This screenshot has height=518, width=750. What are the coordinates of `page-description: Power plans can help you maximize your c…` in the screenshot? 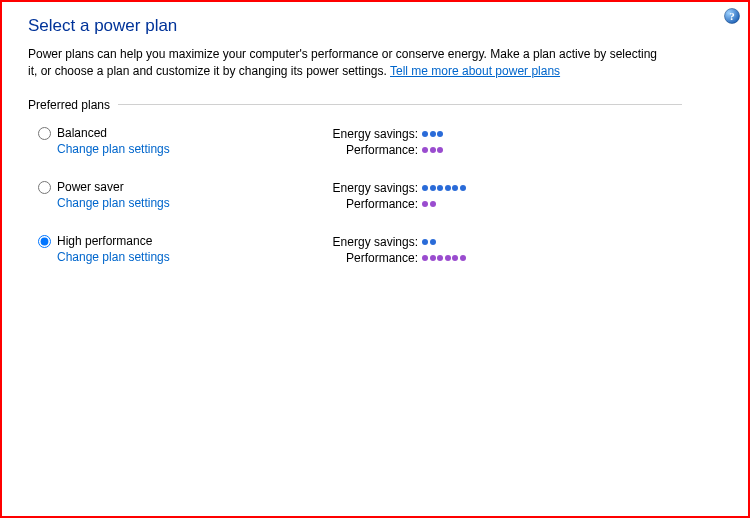 It's located at (348, 63).